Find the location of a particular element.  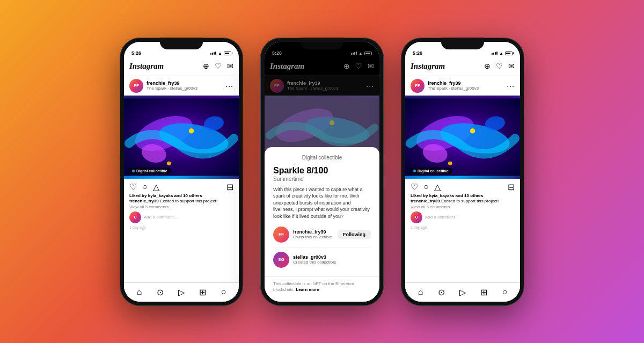

modal-title: Digital collectible is located at coordinates (322, 158).